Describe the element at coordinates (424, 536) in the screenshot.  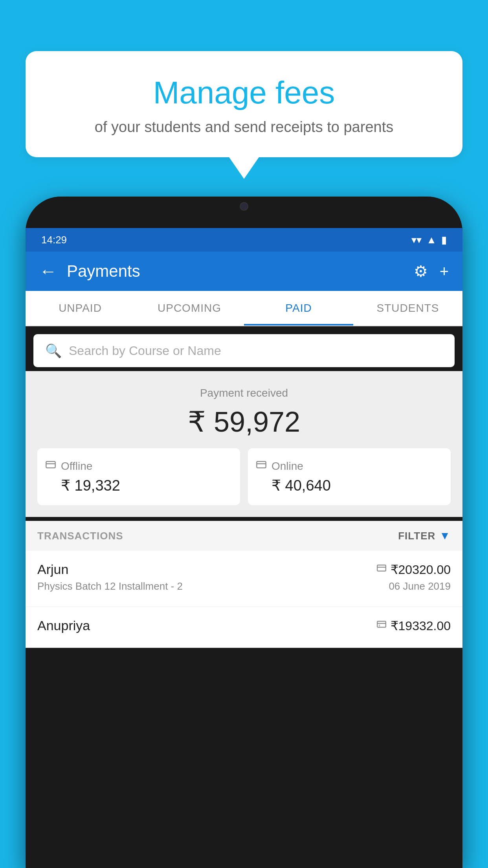
I see `filter-button: FILTER ▼` at that location.